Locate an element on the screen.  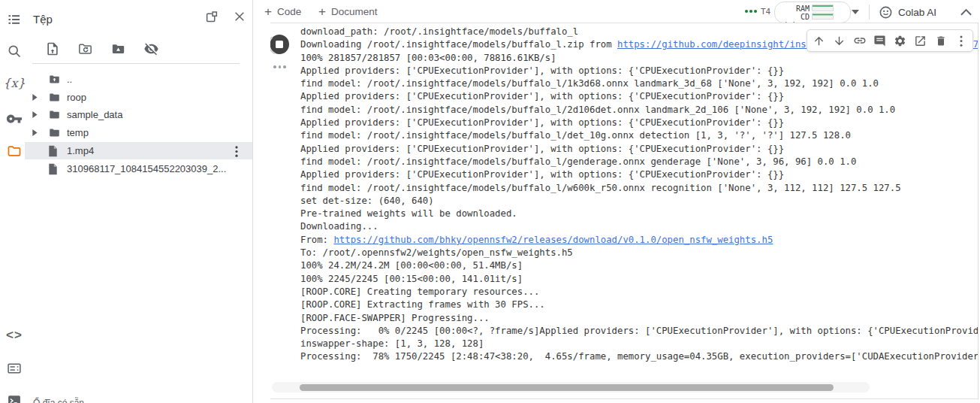
colab-ai-face-icon is located at coordinates (886, 12).